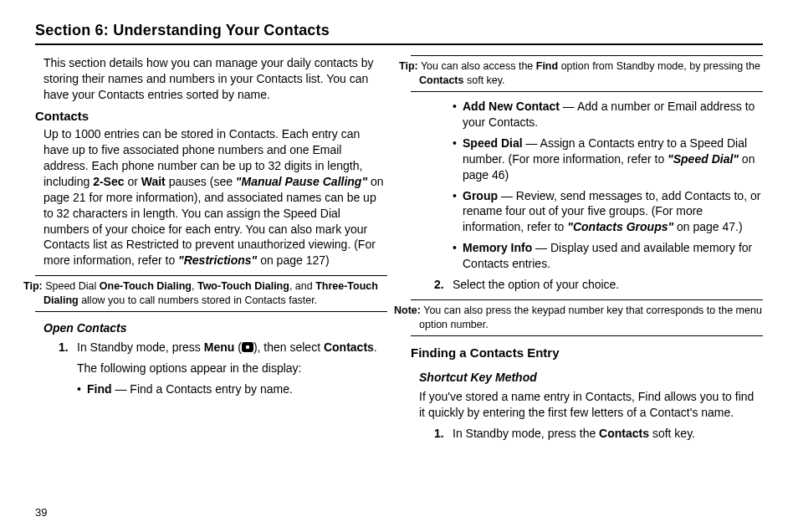 Image resolution: width=798 pixels, height=532 pixels. I want to click on tip-text: , and, so click(303, 286).